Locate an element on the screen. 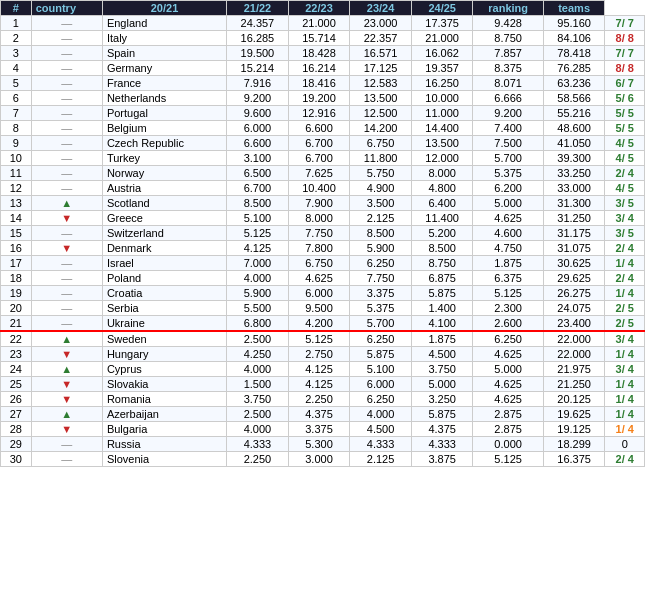 The width and height of the screenshot is (645, 606). ranking-cell: 48.600 is located at coordinates (574, 128).